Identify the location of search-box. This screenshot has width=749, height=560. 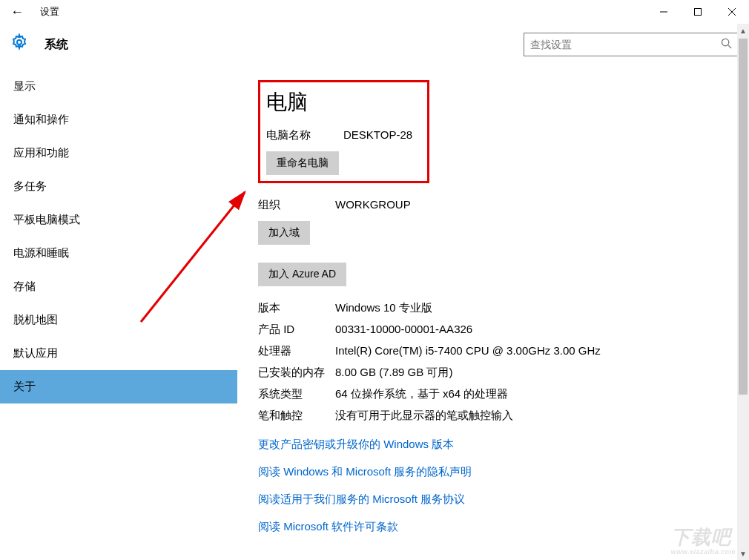
(631, 45).